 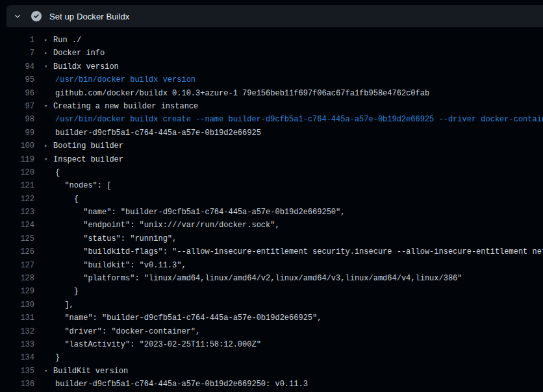 I want to click on log-line: 122 {, so click(x=272, y=199).